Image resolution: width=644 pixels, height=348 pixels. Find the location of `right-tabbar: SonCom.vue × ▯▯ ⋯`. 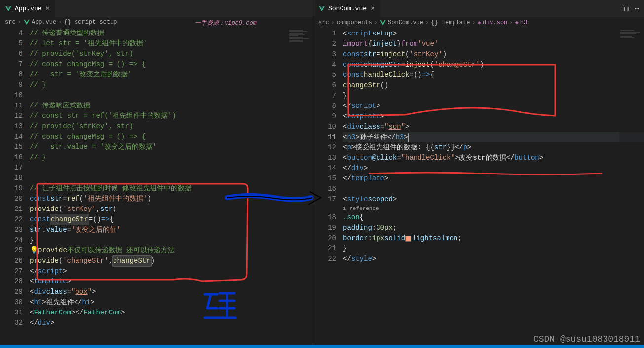

right-tabbar: SonCom.vue × ▯▯ ⋯ is located at coordinates (479, 9).